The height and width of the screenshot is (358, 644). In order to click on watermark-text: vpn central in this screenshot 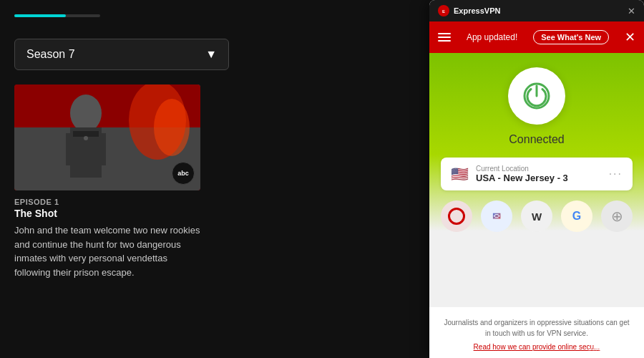, I will do `click(613, 348)`.